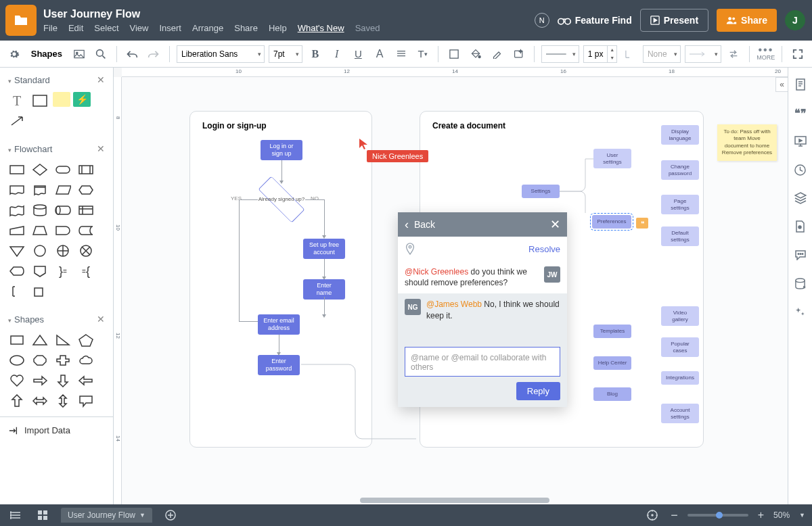 This screenshot has height=526, width=812. Describe the element at coordinates (680, 135) in the screenshot. I see `node-display-lang: Display language` at that location.